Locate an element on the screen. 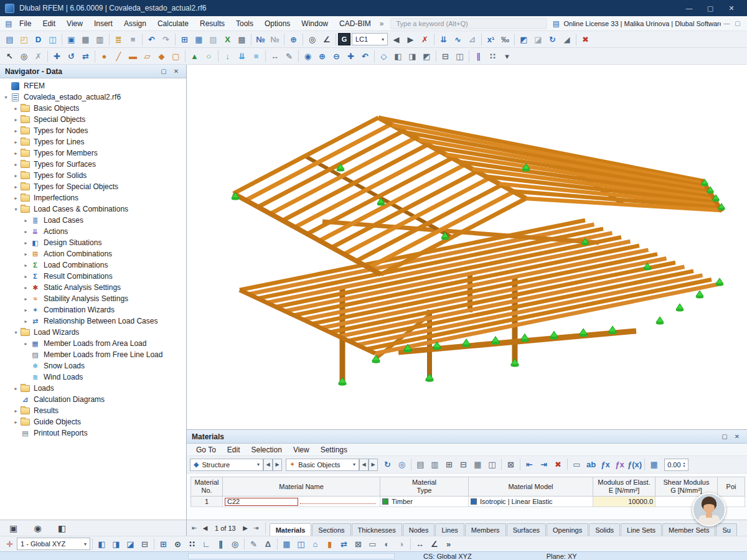 The image size is (747, 560). tree-item-results: ▸Results is located at coordinates (93, 411).